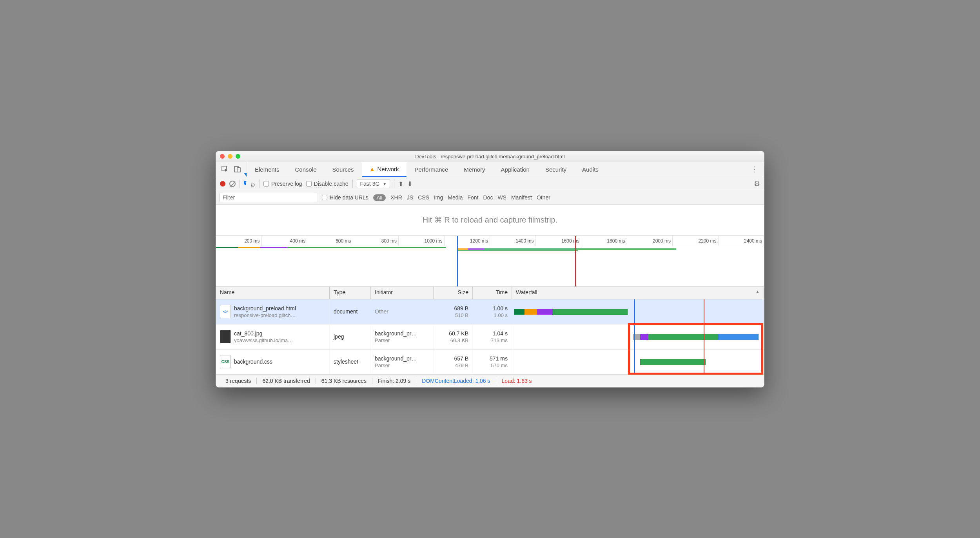 The height and width of the screenshot is (538, 980). What do you see at coordinates (232, 184) in the screenshot?
I see `clear-button` at bounding box center [232, 184].